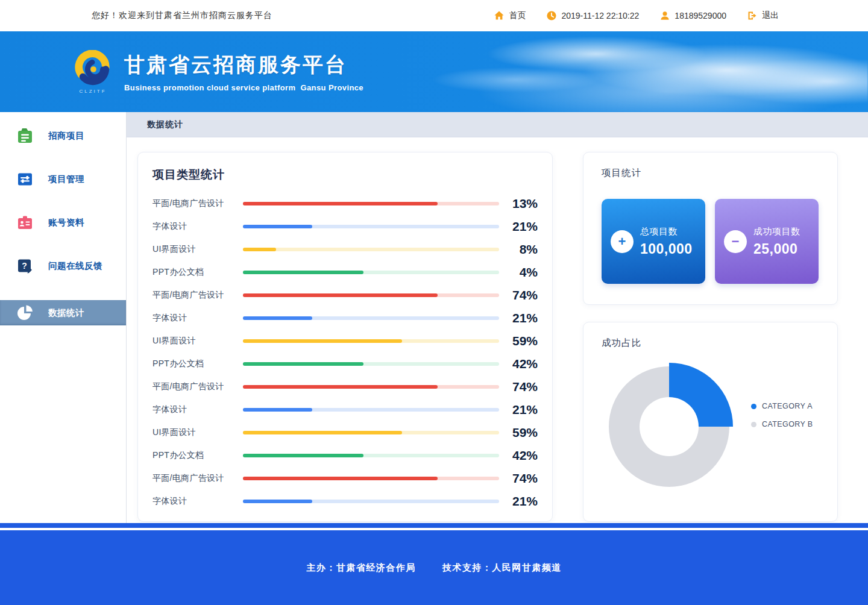 This screenshot has width=868, height=605. Describe the element at coordinates (518, 456) in the screenshot. I see `bar-value: 42%` at that location.